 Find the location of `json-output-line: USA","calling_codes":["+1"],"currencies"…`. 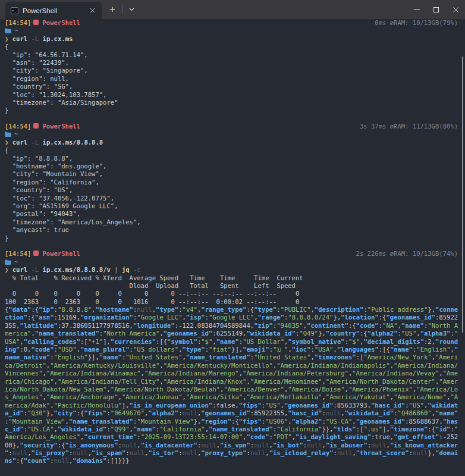

json-output-line: USA","calling_codes":["+1"],"currencies"… is located at coordinates (235, 342).